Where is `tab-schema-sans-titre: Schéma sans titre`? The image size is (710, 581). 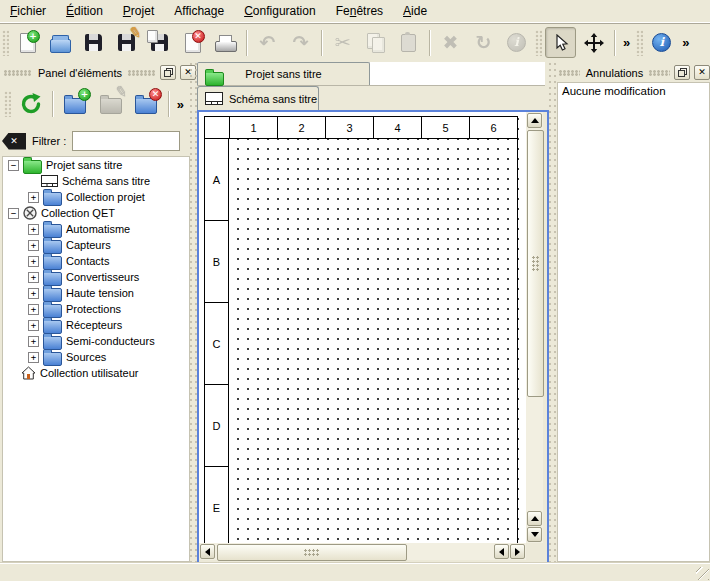
tab-schema-sans-titre: Schéma sans titre is located at coordinates (258, 98).